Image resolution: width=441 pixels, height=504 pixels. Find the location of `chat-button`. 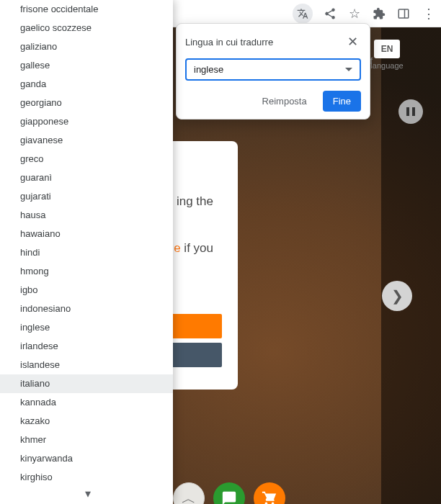

chat-button is located at coordinates (229, 493).